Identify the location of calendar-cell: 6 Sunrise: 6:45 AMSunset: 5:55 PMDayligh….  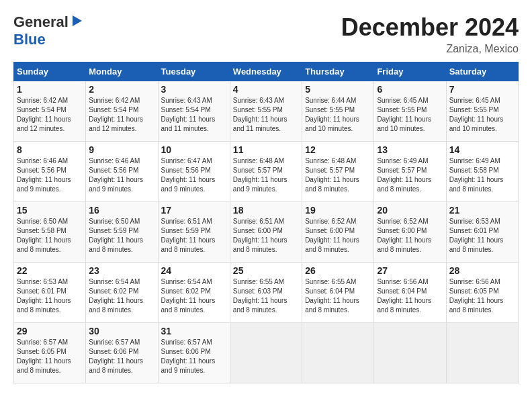
(410, 111).